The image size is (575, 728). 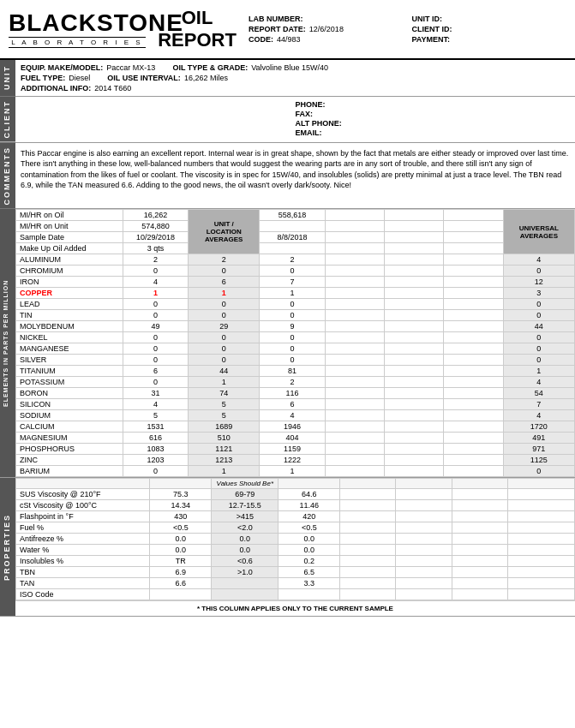 What do you see at coordinates (288, 120) in the screenshot?
I see `client-section: CLIENT PHONE: FAX: ALT PHONE: EMAIL:` at bounding box center [288, 120].